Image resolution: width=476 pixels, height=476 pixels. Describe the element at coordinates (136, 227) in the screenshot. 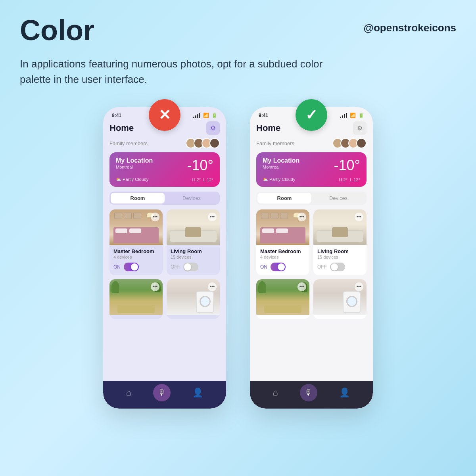

I see `bad-bedroom-img: •••` at that location.